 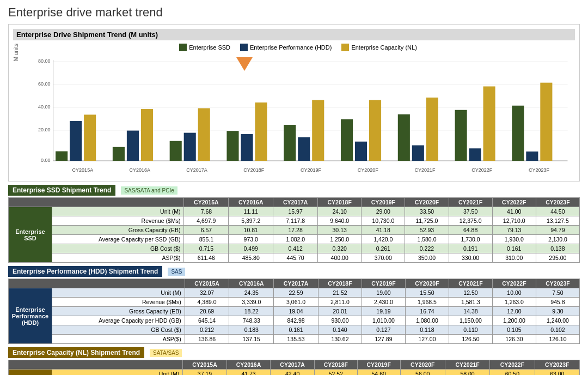 I want to click on row-label: Gross Capacity (EB), so click(x=118, y=230).